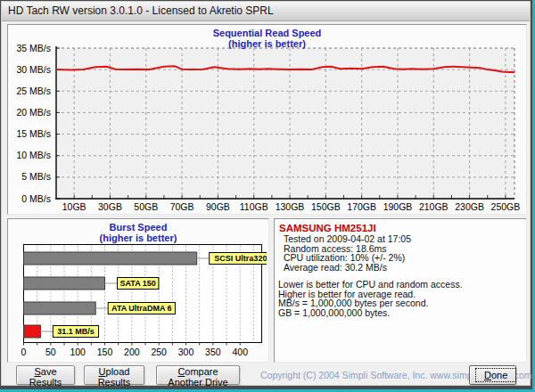 Image resolution: width=535 pixels, height=392 pixels. I want to click on x-tick-label: 400, so click(240, 352).